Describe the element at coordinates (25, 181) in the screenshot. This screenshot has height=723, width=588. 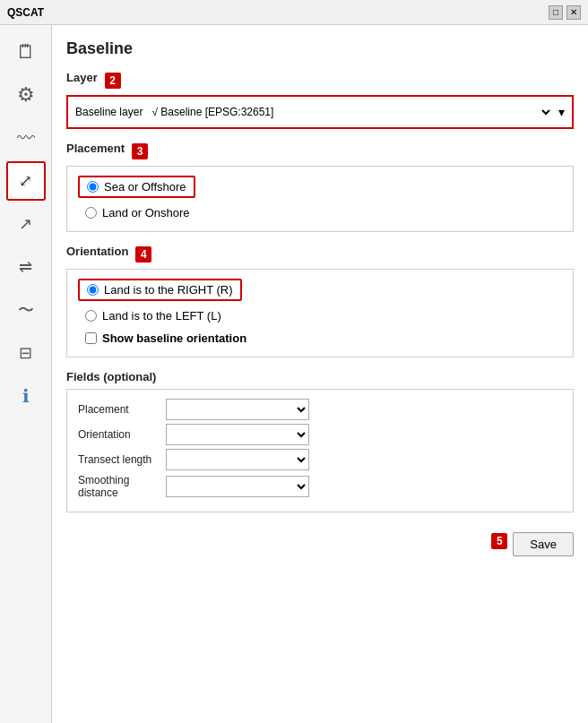
I see `baseline-icon: ⤢` at that location.